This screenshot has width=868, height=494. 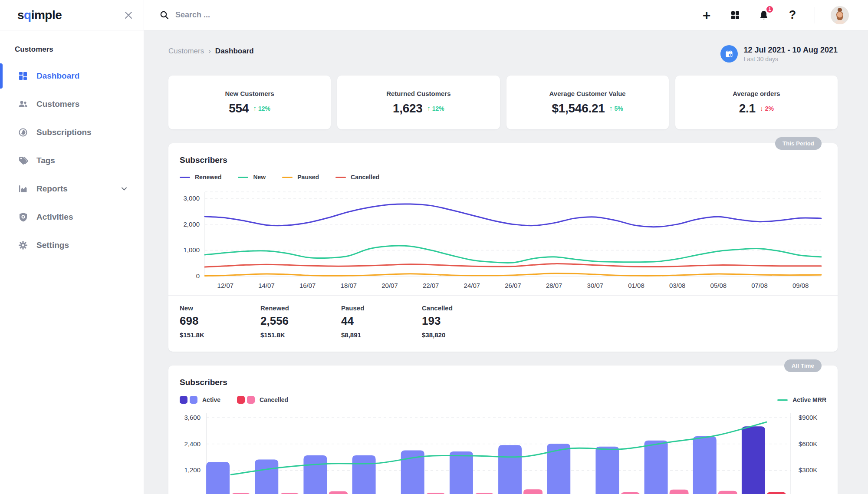 What do you see at coordinates (164, 15) in the screenshot?
I see `search-icon` at bounding box center [164, 15].